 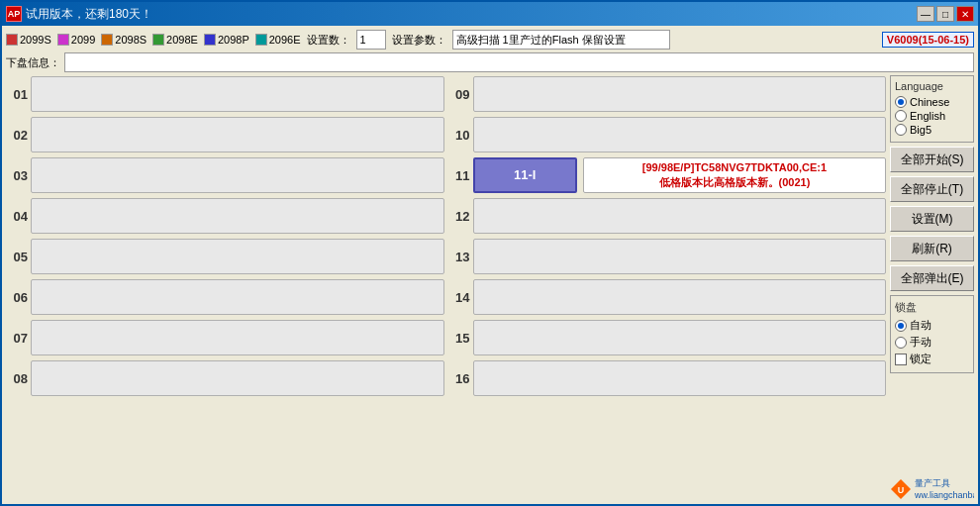 What do you see at coordinates (17, 339) in the screenshot?
I see `slot-num-07: 07` at bounding box center [17, 339].